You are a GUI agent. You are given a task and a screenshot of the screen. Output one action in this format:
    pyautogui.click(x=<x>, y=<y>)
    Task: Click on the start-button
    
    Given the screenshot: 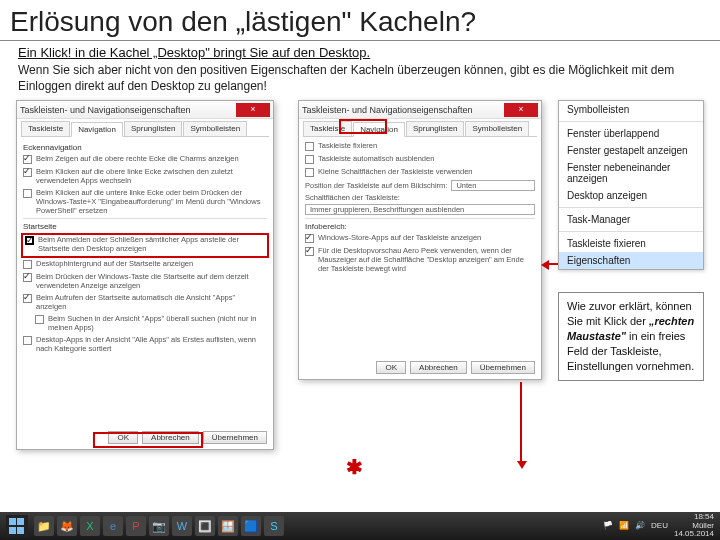 What is the action you would take?
    pyautogui.click(x=17, y=526)
    